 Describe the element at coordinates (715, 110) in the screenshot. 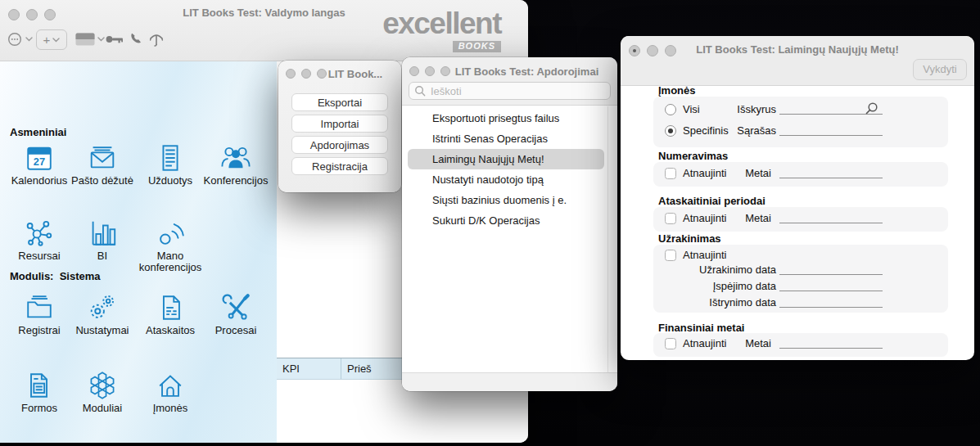

I see `isskyrus-label: Išskyrus` at that location.